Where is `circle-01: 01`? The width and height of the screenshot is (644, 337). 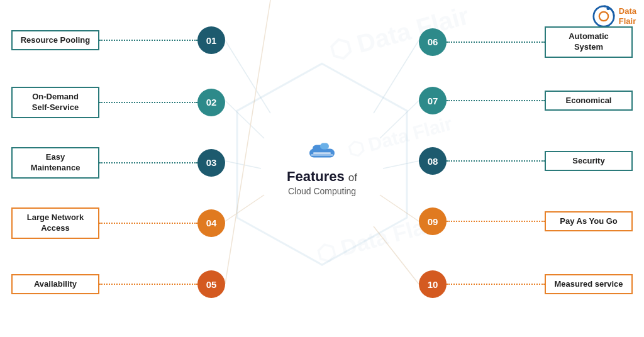
circle-01: 01 is located at coordinates (211, 40).